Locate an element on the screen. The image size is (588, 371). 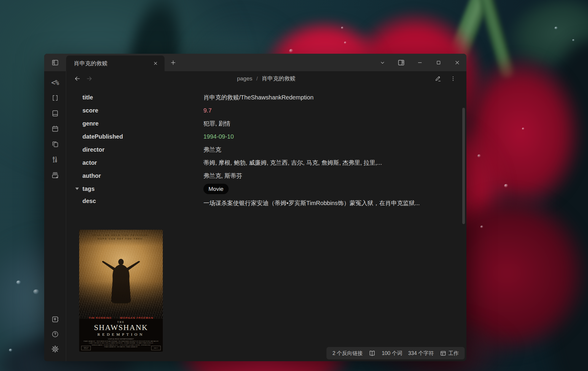
card-add-icon is located at coordinates (55, 175).